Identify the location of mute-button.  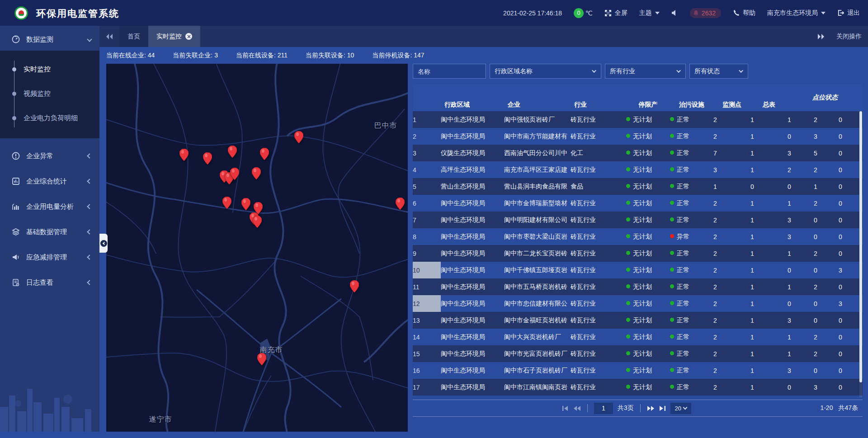
(675, 13).